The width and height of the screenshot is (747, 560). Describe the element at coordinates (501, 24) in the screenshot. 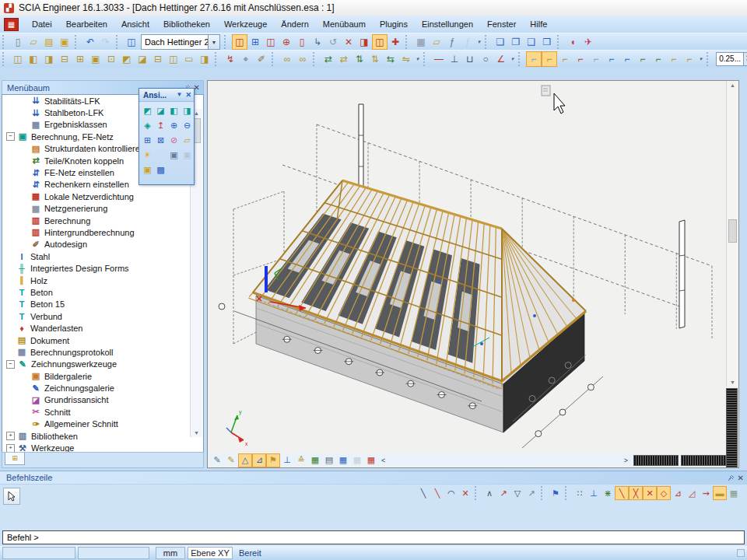

I see `menu-item: Fenster` at that location.